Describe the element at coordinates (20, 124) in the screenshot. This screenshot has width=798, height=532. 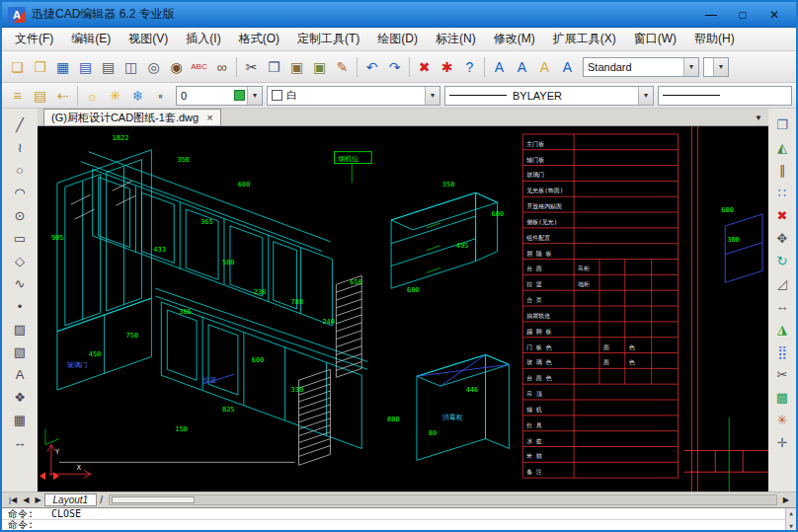
I see `line-icon: ╱` at that location.